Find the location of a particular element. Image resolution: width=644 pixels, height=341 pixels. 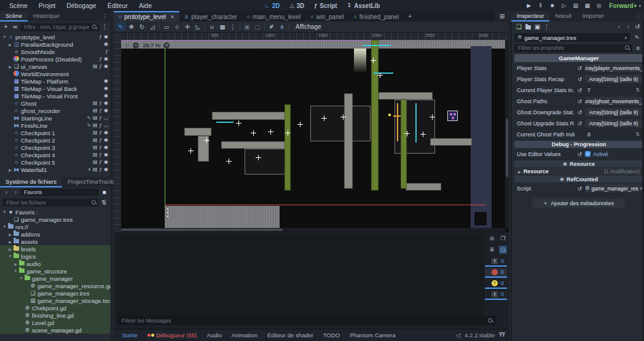

nav-back-button: ‹ is located at coordinates (6, 192).